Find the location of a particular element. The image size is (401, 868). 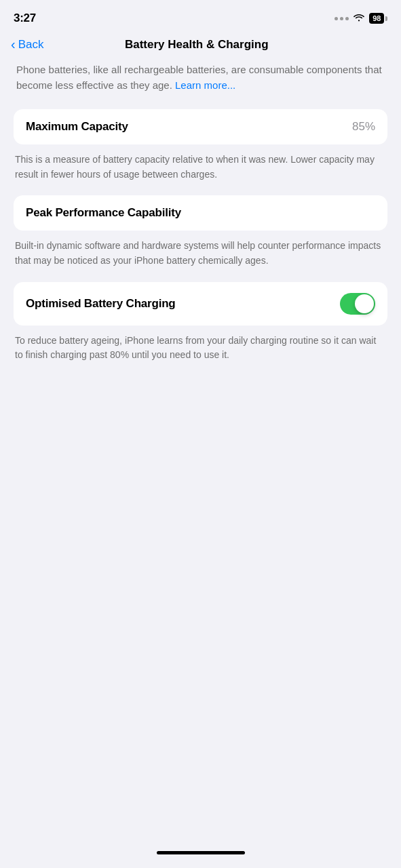

nav-bar: ‹ Back Battery Health & Charging is located at coordinates (201, 48).